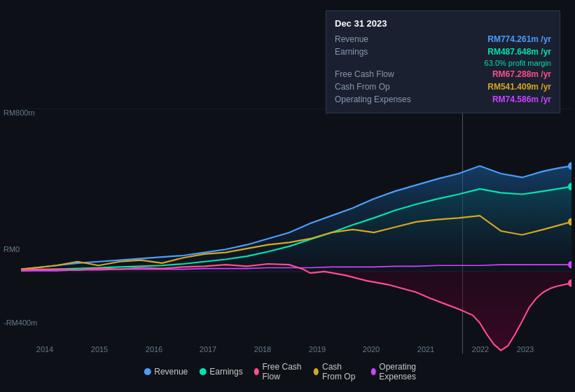 Image resolution: width=575 pixels, height=392 pixels. What do you see at coordinates (520, 52) in the screenshot?
I see `tooltip-value-earnings: RM487.648m /yr` at bounding box center [520, 52].